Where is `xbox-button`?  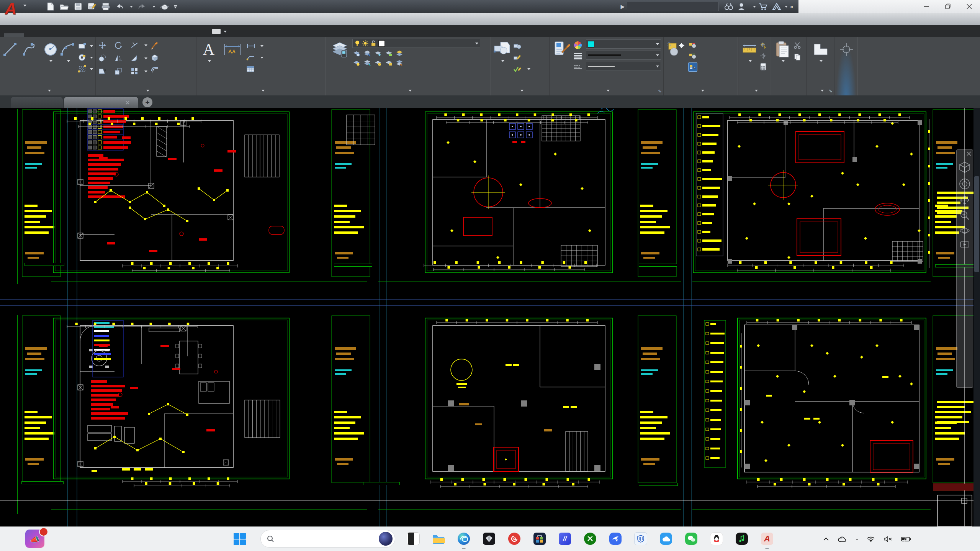 xbox-button is located at coordinates (590, 539).